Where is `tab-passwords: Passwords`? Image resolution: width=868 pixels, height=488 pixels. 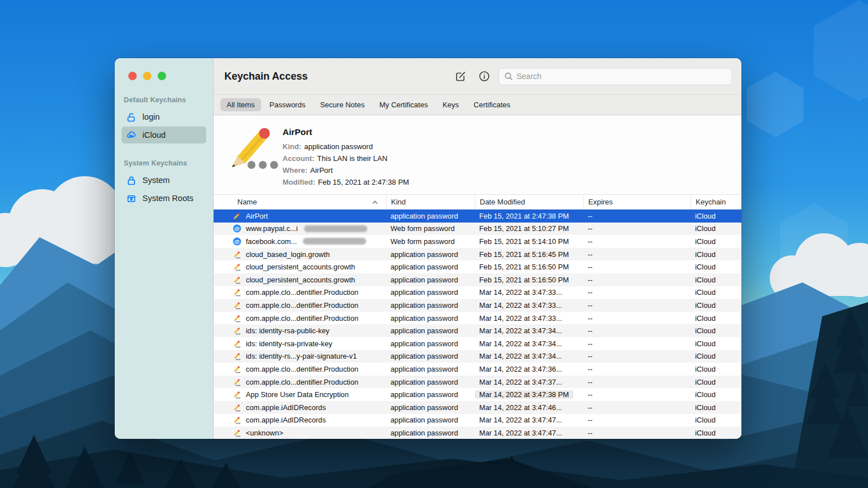 tab-passwords: Passwords is located at coordinates (288, 105).